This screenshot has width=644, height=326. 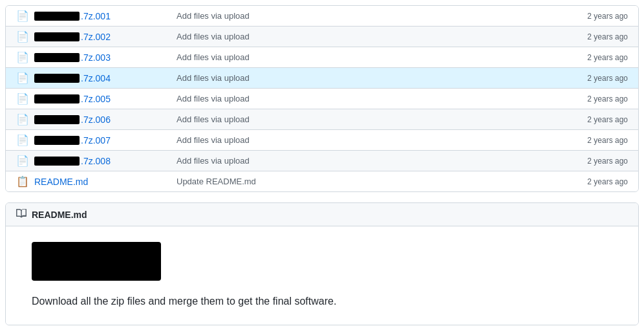 What do you see at coordinates (96, 78) in the screenshot?
I see `filename-suffix-4: .7z.004` at bounding box center [96, 78].